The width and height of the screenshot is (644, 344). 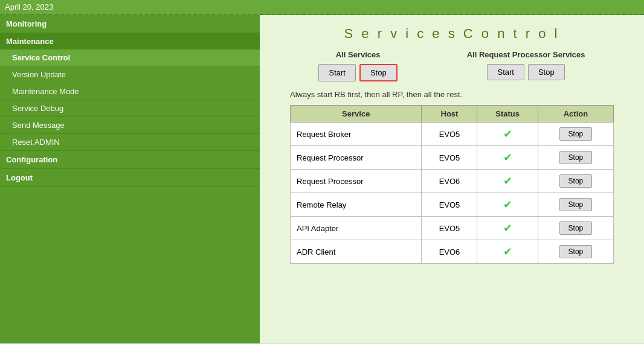 I want to click on table-row: Request ProcessorEVO5✔Stop, so click(x=452, y=158).